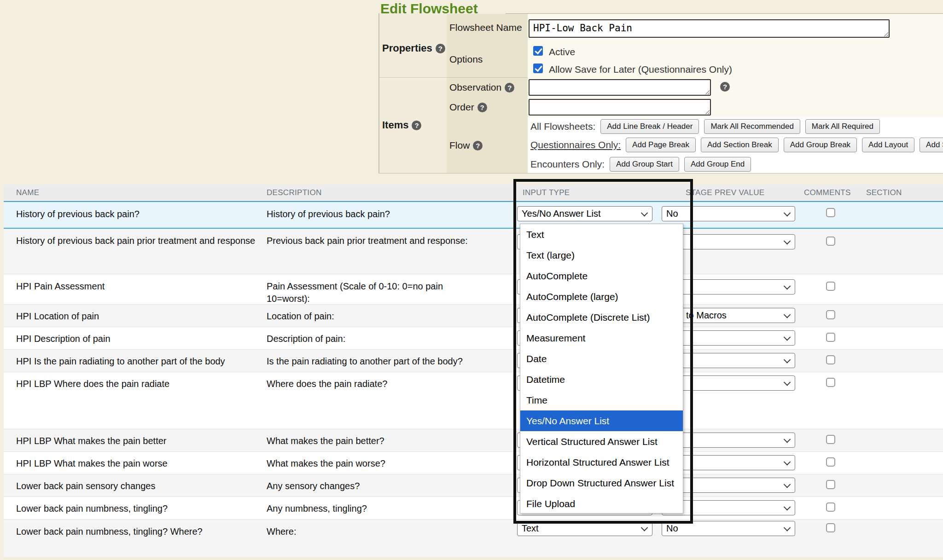  Describe the element at coordinates (473, 463) in the screenshot. I see `table-row: HPI LBP What makes the pain worseWhat ma…` at that location.